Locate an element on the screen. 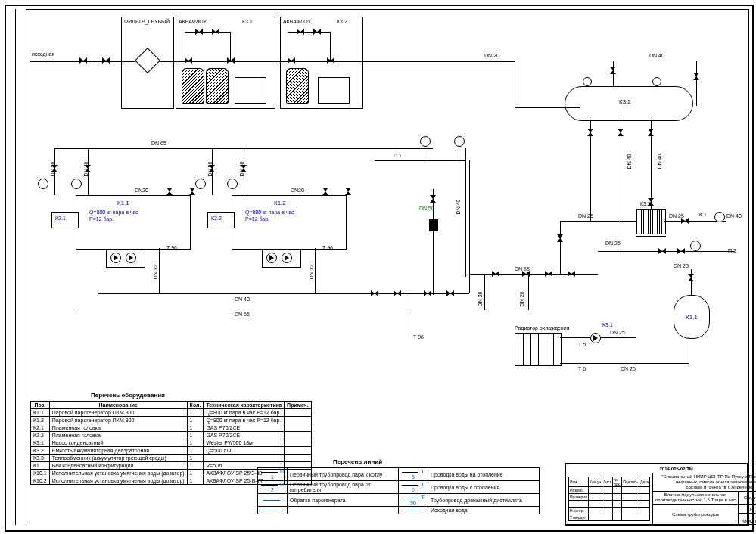 The image size is (756, 534). k33-label: К3.3 is located at coordinates (646, 204).